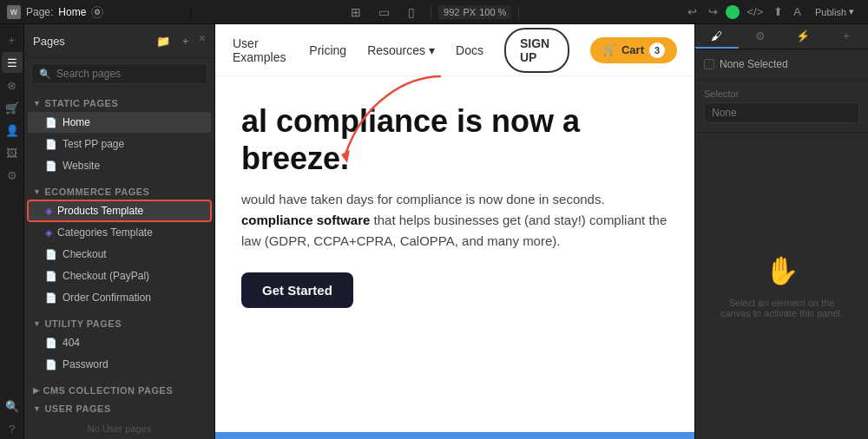 The width and height of the screenshot is (868, 439). What do you see at coordinates (202, 41) in the screenshot?
I see `close-panel-button: ×` at bounding box center [202, 41].